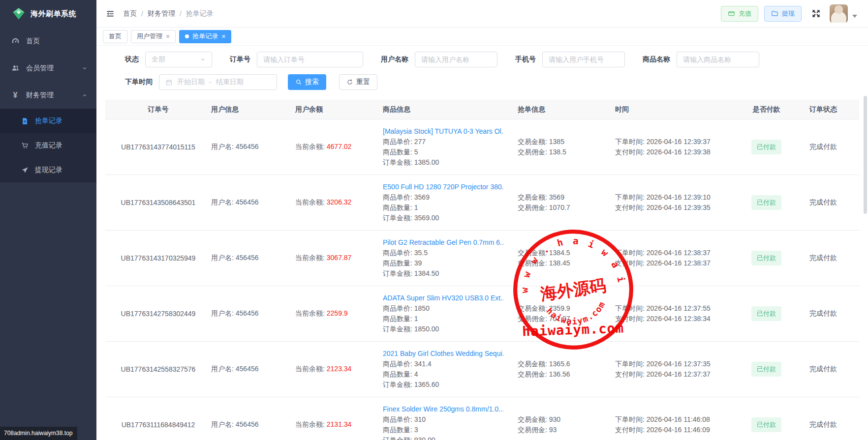 The width and height of the screenshot is (868, 440). What do you see at coordinates (783, 14) in the screenshot?
I see `withdraw-button: 提现` at bounding box center [783, 14].